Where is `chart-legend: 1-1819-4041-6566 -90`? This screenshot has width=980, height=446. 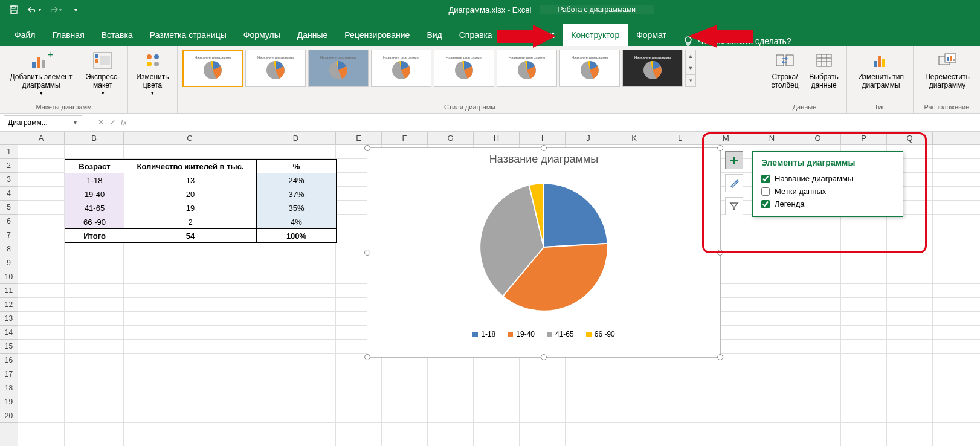
chart-legend: 1-1819-4041-6566 -90 is located at coordinates (544, 334).